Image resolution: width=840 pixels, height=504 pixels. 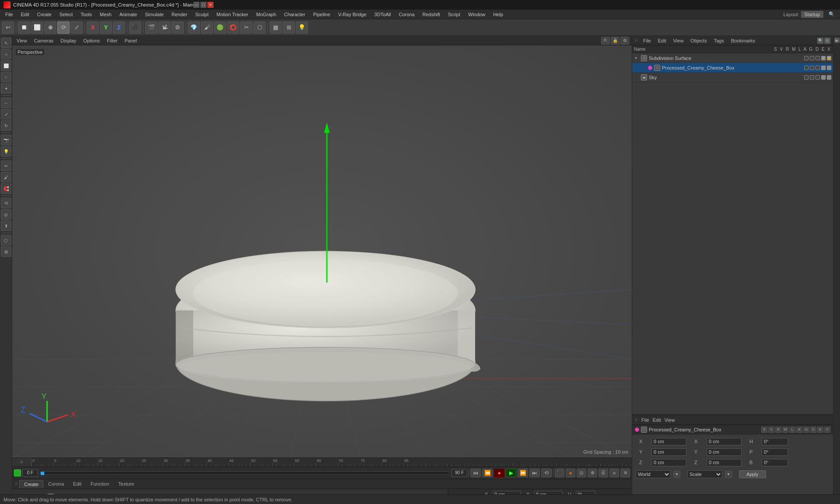 What do you see at coordinates (119, 28) in the screenshot?
I see `z-axis-button: Z` at bounding box center [119, 28].